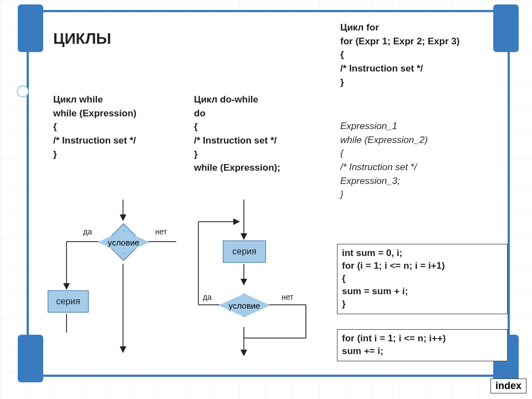  Describe the element at coordinates (244, 252) in the screenshot. I see `do-series-box: серия` at that location.